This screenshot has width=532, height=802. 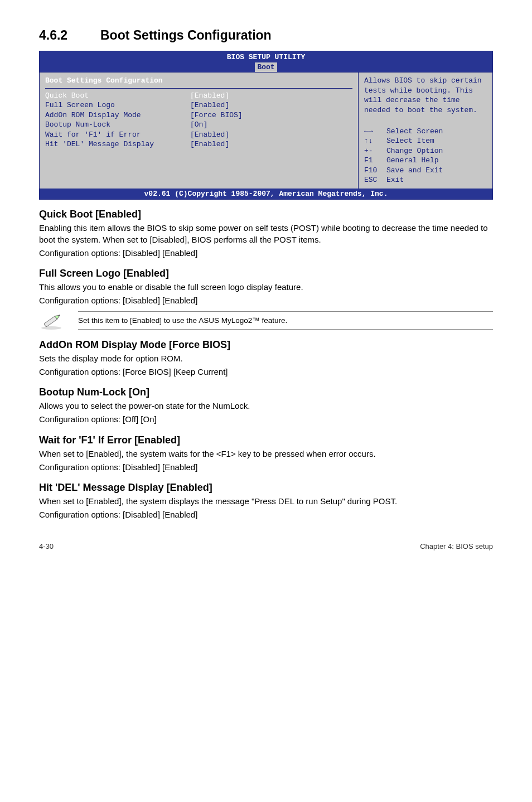 I want to click on bios-row: Quick Boot[Enabled], so click(x=199, y=96).